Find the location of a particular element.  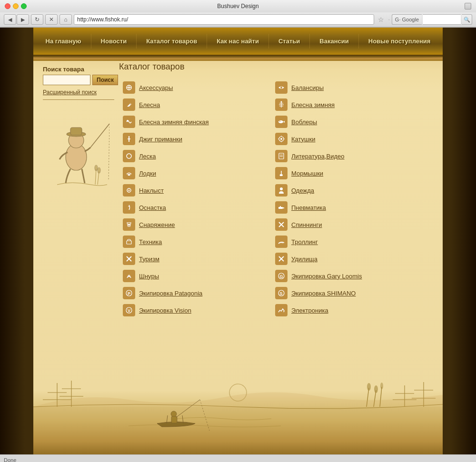

close-button is located at coordinates (8, 6).